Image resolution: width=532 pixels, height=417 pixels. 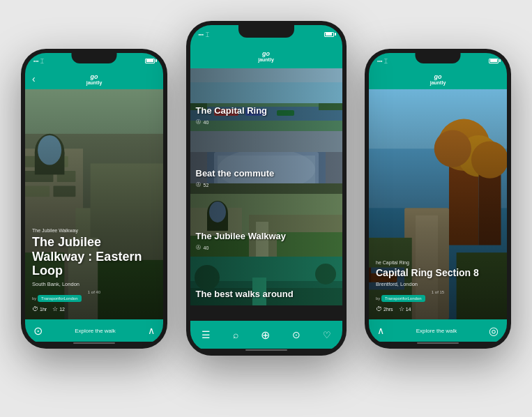 What do you see at coordinates (94, 257) in the screenshot?
I see `hero-title-left: The Jubilee Walkway : Eastern Loop` at bounding box center [94, 257].